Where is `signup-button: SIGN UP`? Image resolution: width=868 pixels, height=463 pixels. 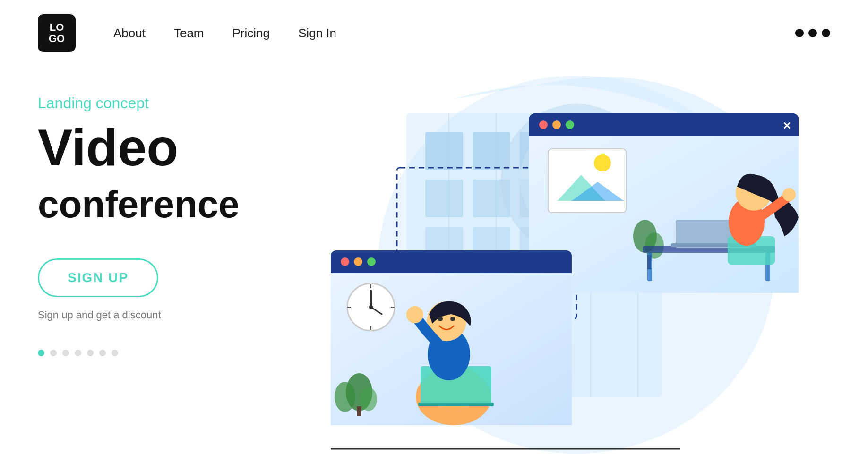
signup-button: SIGN UP is located at coordinates (98, 278).